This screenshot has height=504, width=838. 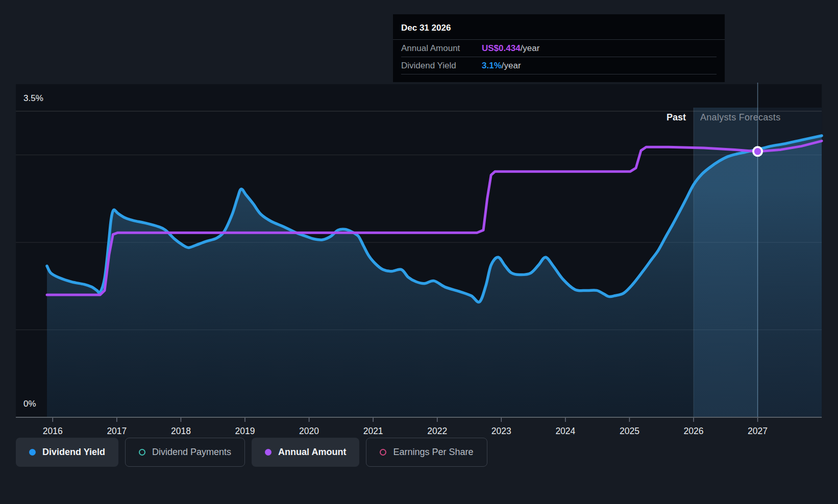 I want to click on y-axis-max-label: 3.5%, so click(x=34, y=98).